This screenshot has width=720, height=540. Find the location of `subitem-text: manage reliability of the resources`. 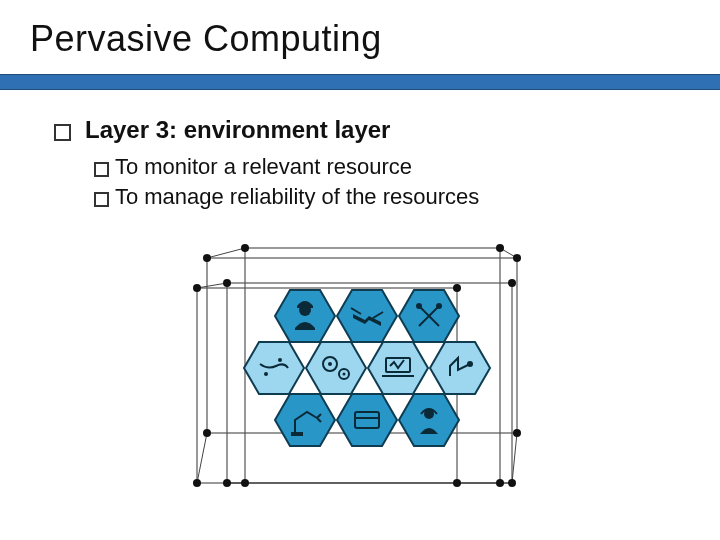

subitem-text: manage reliability of the resources is located at coordinates (312, 197).